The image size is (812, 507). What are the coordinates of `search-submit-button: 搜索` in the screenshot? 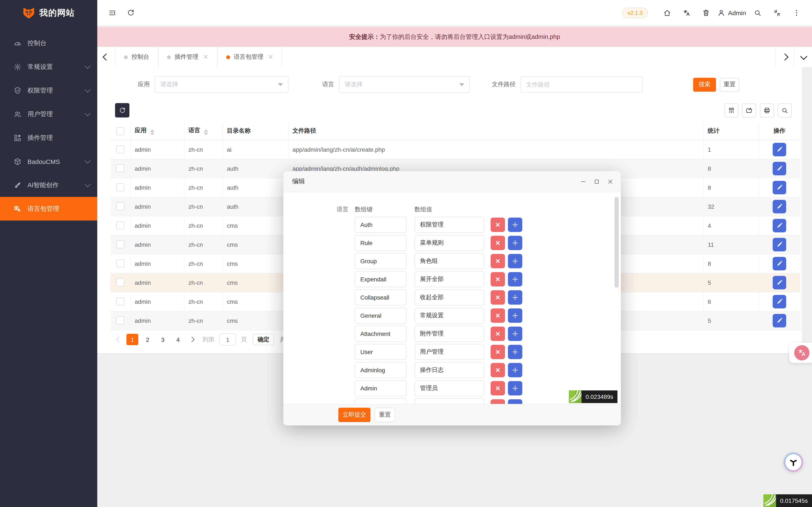 It's located at (705, 84).